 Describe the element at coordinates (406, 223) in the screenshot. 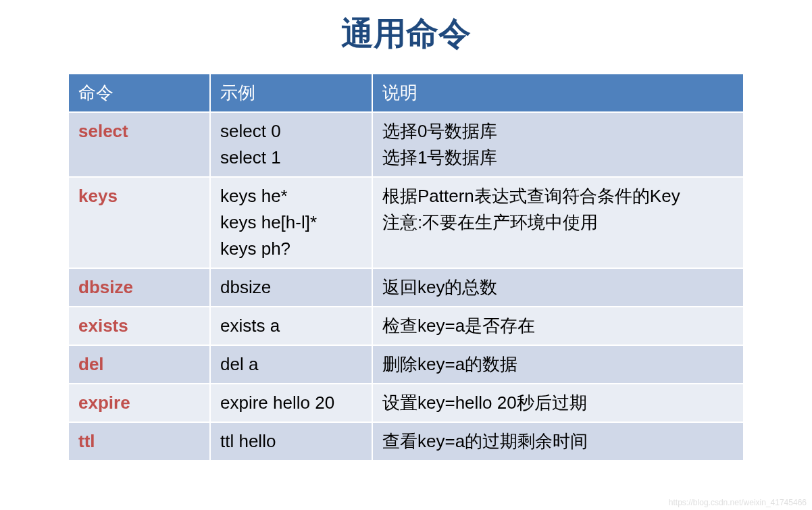

I see `table-row: keyskeys he*keys he[h-l]*keys ph?根据Patte…` at that location.